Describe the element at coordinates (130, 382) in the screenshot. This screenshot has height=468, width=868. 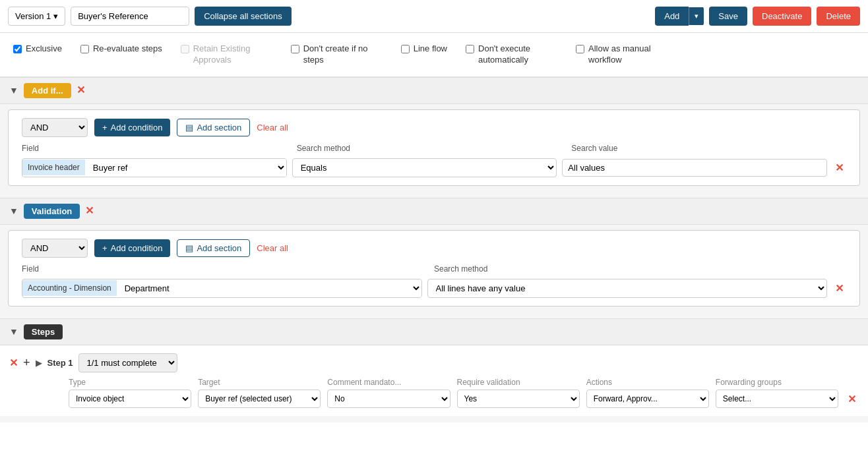
I see `step-type-label: Type` at that location.